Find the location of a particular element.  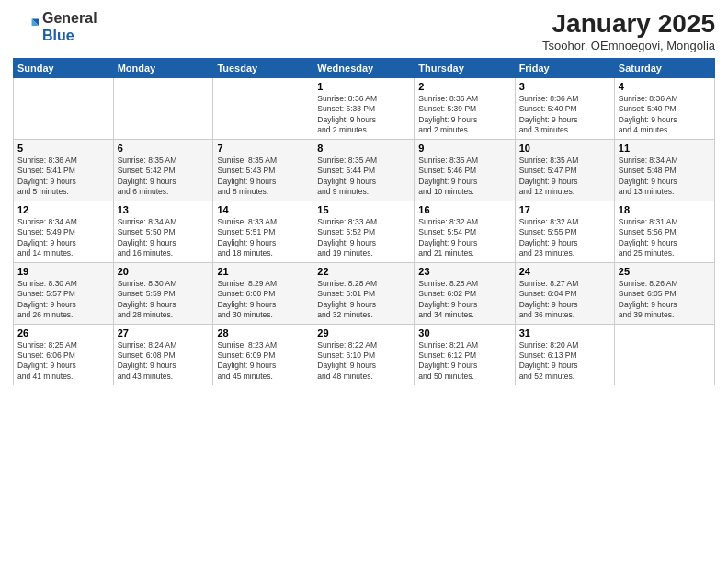

day-number: 19 is located at coordinates (63, 271).